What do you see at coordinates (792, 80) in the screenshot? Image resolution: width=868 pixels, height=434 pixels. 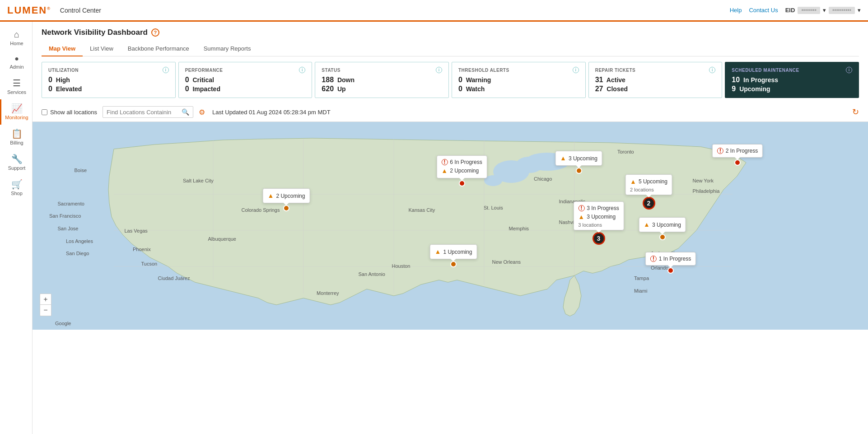 I see `metric-maintenance-inprogress: 10 In Progress` at bounding box center [792, 80].